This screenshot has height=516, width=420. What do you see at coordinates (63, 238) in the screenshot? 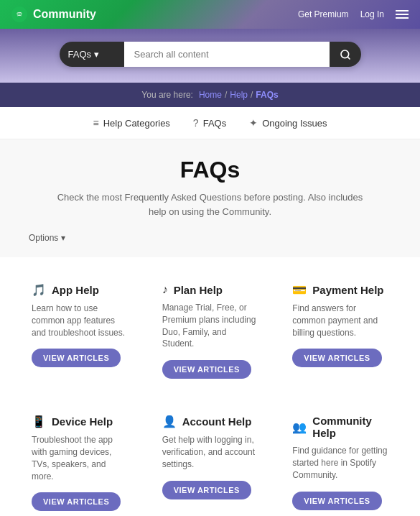
I see `options-chevron-icon: ▾` at bounding box center [63, 238].